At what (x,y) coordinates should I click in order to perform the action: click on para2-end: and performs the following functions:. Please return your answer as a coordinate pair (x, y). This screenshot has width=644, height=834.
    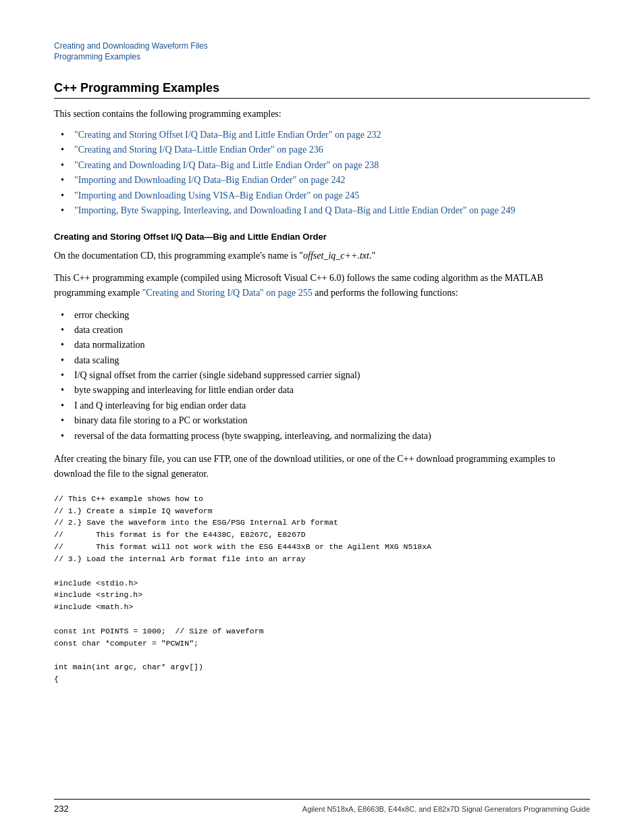
    Looking at the image, I should click on (385, 293).